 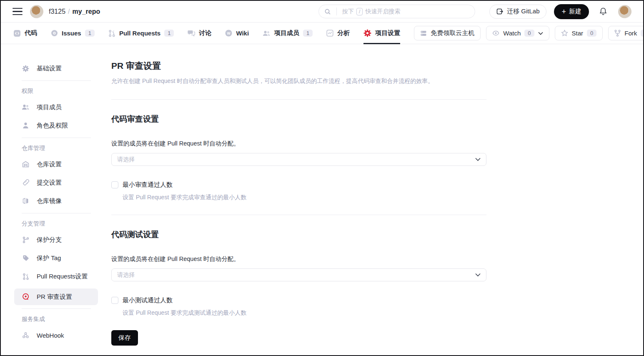 What do you see at coordinates (397, 12) in the screenshot?
I see `search-input: 按下 / 快速开启搜索` at bounding box center [397, 12].